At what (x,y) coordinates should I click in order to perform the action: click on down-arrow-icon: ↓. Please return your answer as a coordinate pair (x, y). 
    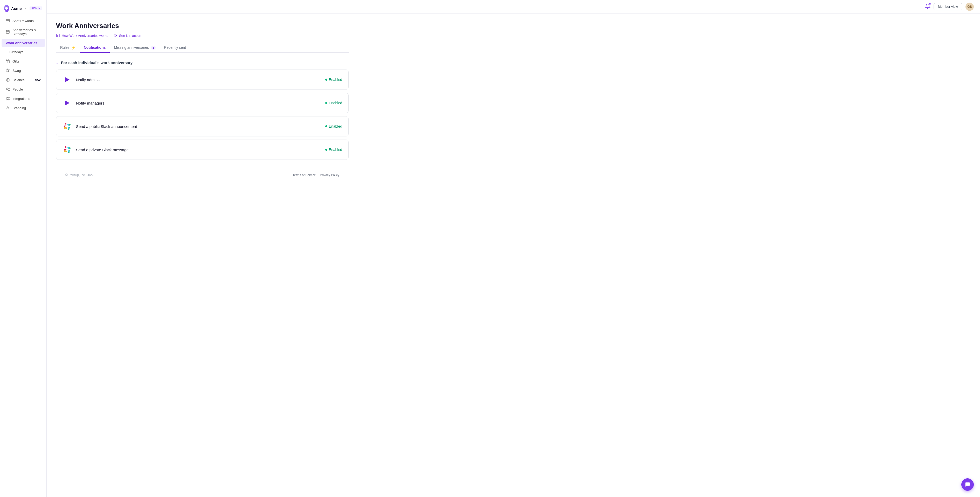
    Looking at the image, I should click on (57, 62).